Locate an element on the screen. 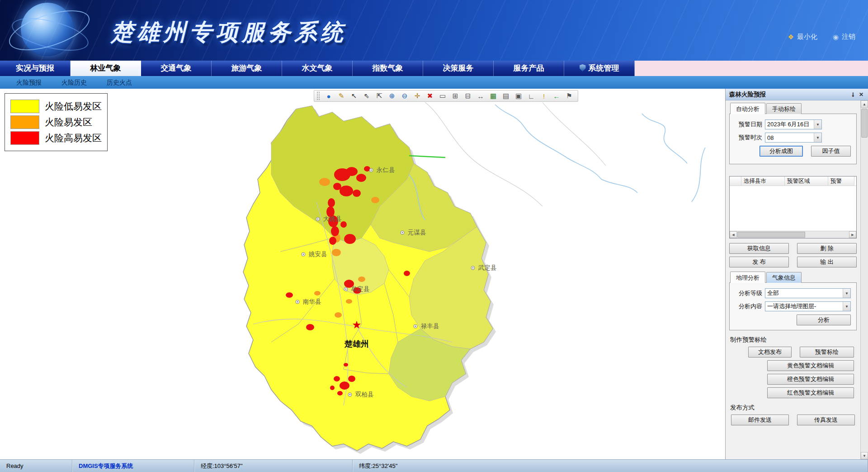 This screenshot has width=868, height=472. table-column-blank is located at coordinates (736, 181).